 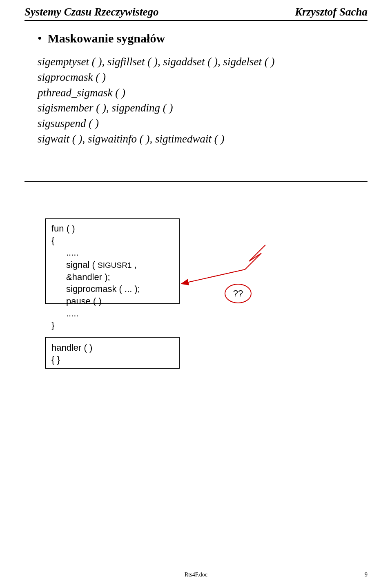 I want to click on api-line: sigwait ( ), sigwaitinfo ( ), sigtimedwa…, so click(x=203, y=139).